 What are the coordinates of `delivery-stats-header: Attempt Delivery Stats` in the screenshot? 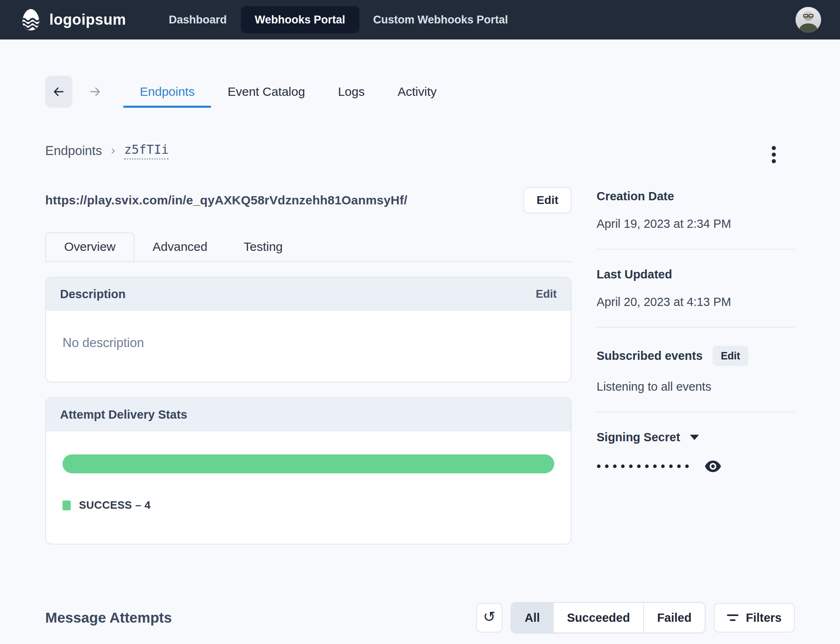 It's located at (308, 415).